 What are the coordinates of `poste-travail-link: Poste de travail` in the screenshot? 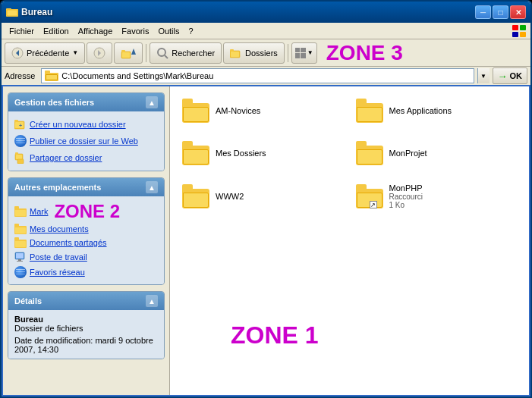 It's located at (87, 257).